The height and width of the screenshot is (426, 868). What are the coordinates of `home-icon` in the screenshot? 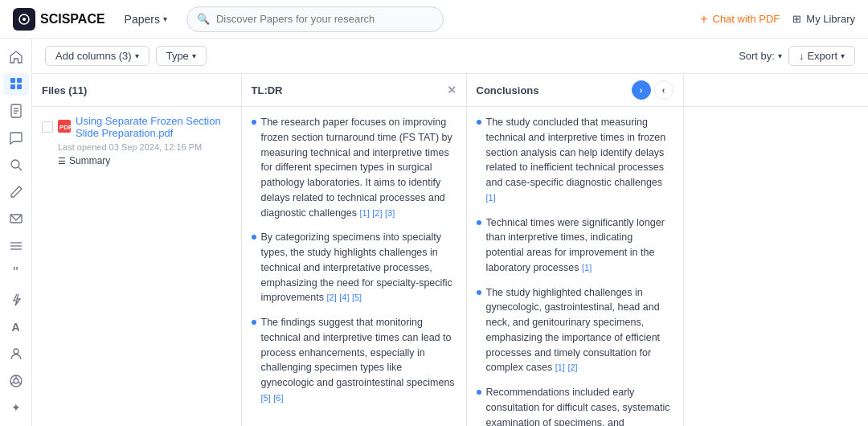 It's located at (16, 57).